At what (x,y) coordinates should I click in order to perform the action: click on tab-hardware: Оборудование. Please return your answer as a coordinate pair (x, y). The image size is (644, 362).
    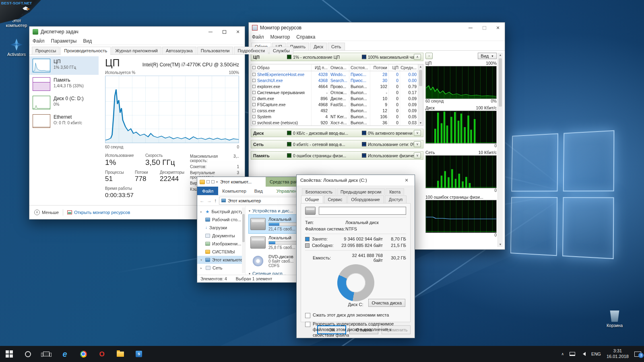
    Looking at the image, I should click on (365, 200).